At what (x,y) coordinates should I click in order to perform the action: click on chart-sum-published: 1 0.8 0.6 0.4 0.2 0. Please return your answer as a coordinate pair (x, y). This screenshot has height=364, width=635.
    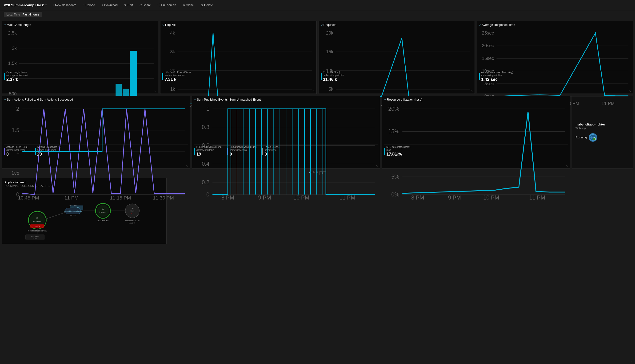
    Looking at the image, I should click on (286, 123).